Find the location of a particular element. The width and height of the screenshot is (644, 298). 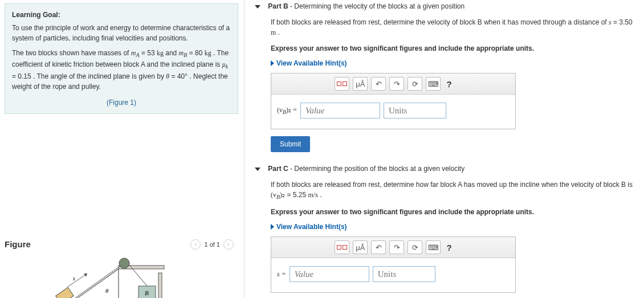

part-c-answer-box: μÅ ↶ ↷ ⟳ ⌨ ? s = is located at coordinates (393, 264).